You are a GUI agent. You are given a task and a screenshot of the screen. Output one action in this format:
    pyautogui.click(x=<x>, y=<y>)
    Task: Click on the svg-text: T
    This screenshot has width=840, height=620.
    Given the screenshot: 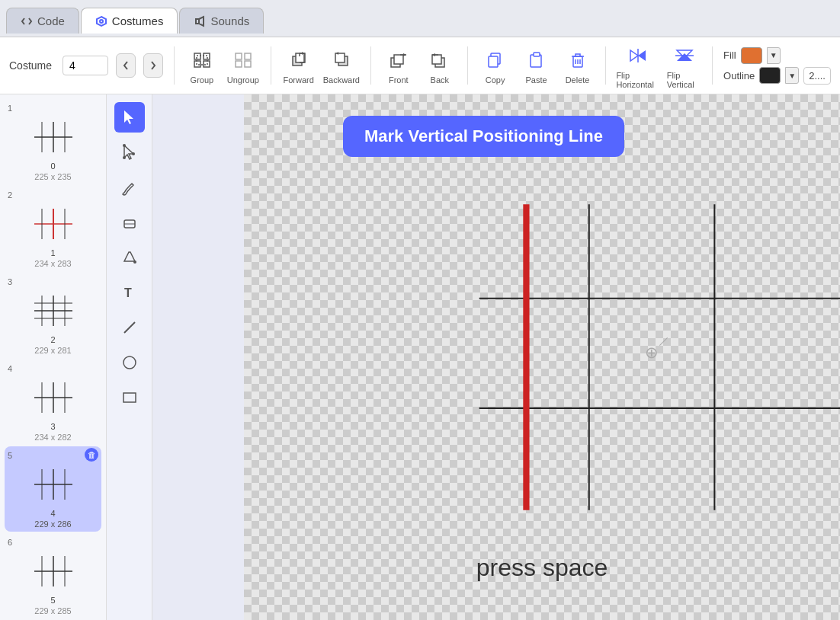 What is the action you would take?
    pyautogui.click(x=128, y=292)
    